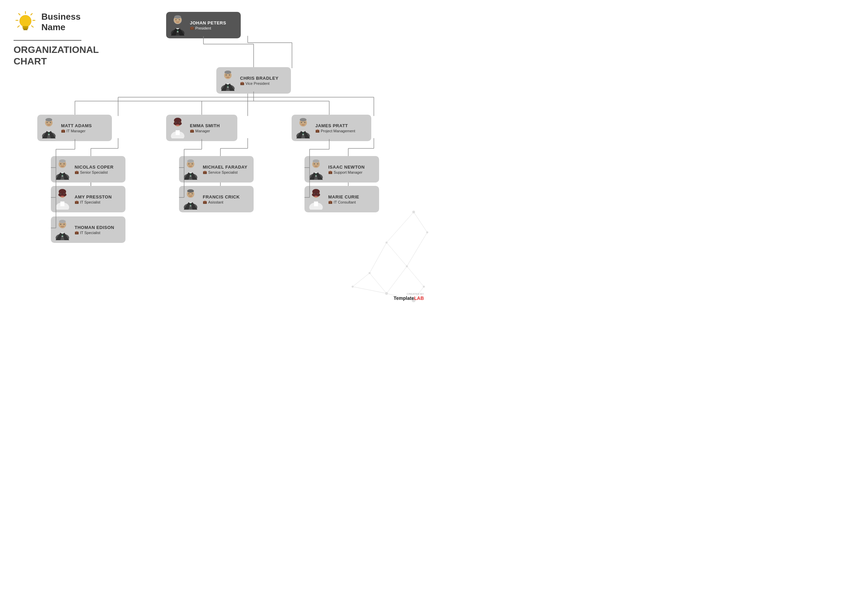 The image size is (868, 614). I want to click on business-name: Business Name, so click(61, 22).